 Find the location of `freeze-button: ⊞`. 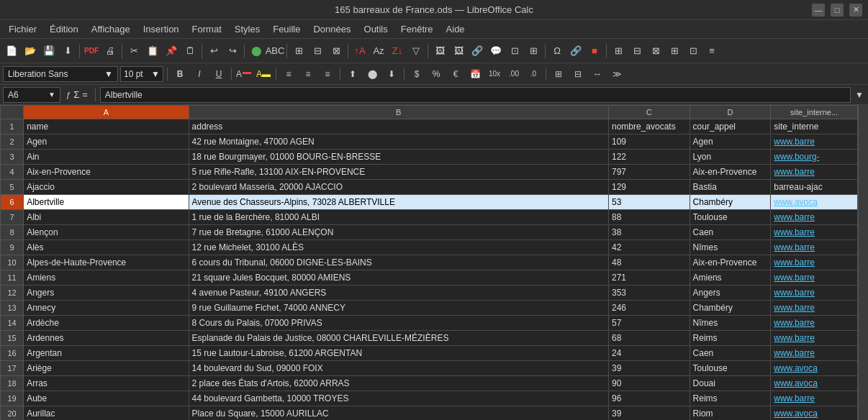

freeze-button: ⊞ is located at coordinates (533, 51).